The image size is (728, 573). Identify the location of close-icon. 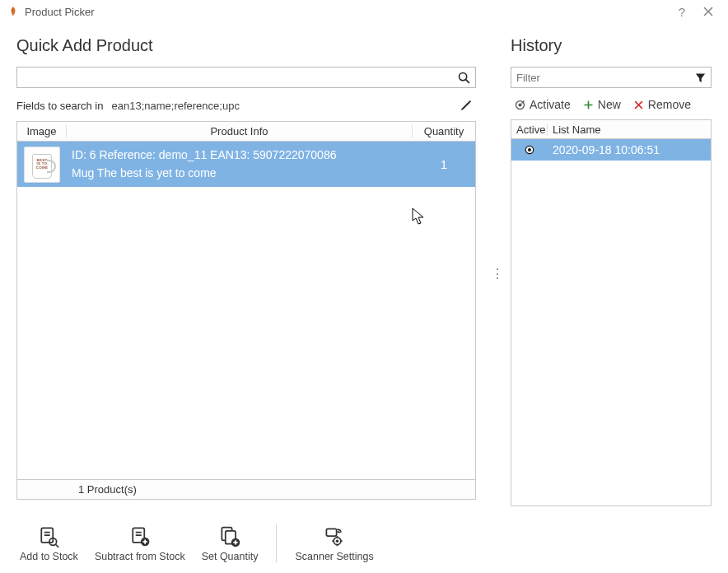
(708, 12).